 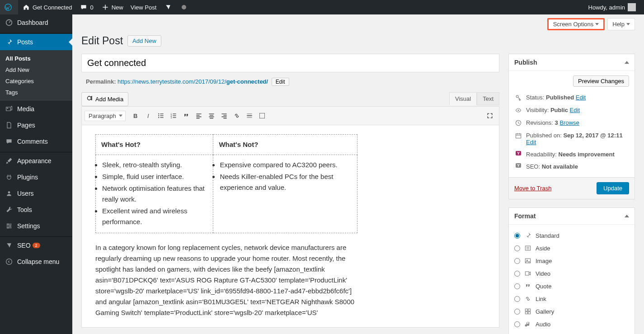 What do you see at coordinates (576, 24) in the screenshot?
I see `screen-options-button: Screen Options` at bounding box center [576, 24].